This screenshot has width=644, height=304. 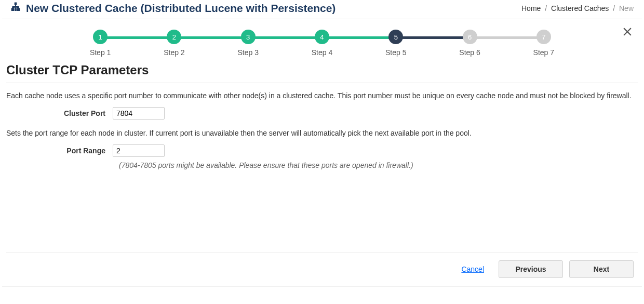 I want to click on wizard-stepper: 1Step 12Step 23Step 34Step 45Step 56Step…, so click(x=322, y=43).